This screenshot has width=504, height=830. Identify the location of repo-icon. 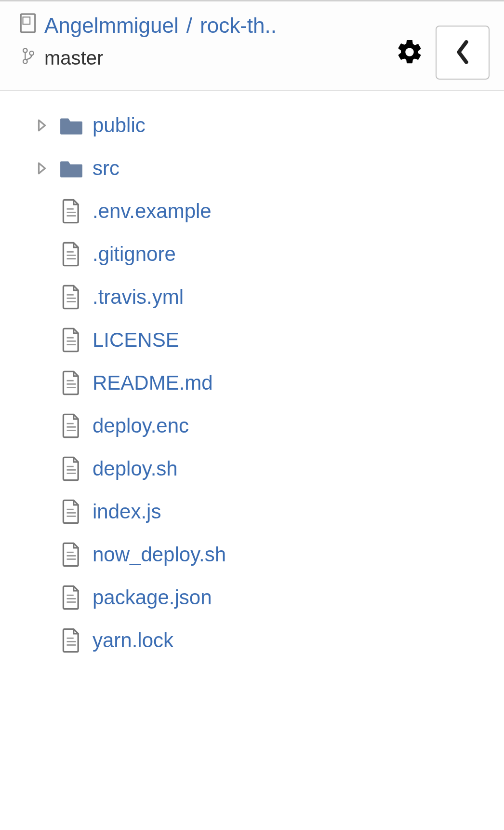
(28, 26).